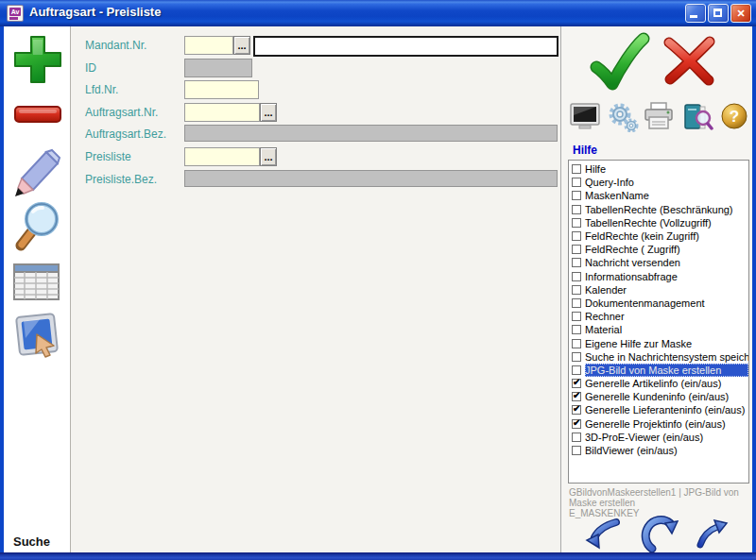  What do you see at coordinates (659, 182) in the screenshot?
I see `checkbox-item: Query-Info` at bounding box center [659, 182].